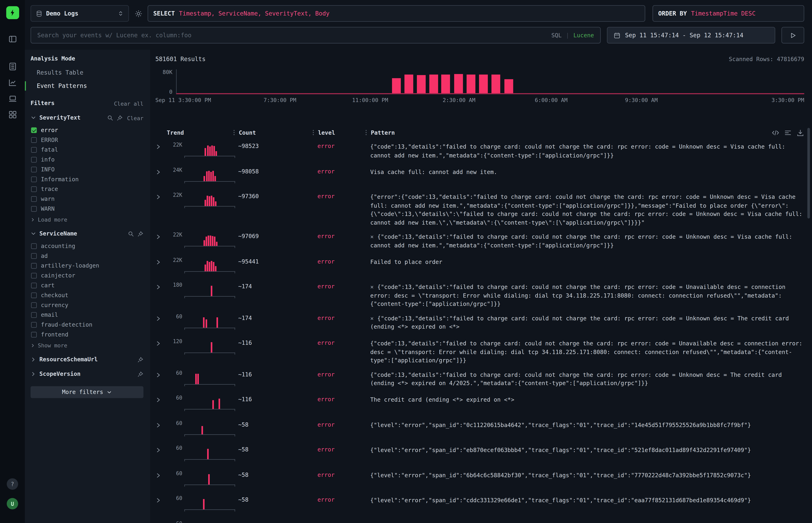  What do you see at coordinates (87, 374) in the screenshot?
I see `scope-version-section: ScopeVersion` at bounding box center [87, 374].